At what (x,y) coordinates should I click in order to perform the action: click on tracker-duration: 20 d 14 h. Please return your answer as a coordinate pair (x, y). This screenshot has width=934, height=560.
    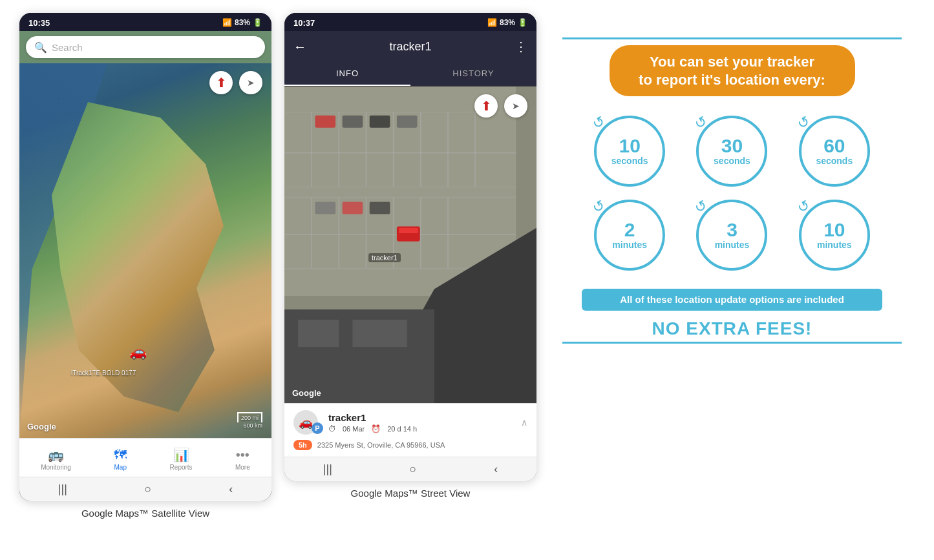
    Looking at the image, I should click on (402, 429).